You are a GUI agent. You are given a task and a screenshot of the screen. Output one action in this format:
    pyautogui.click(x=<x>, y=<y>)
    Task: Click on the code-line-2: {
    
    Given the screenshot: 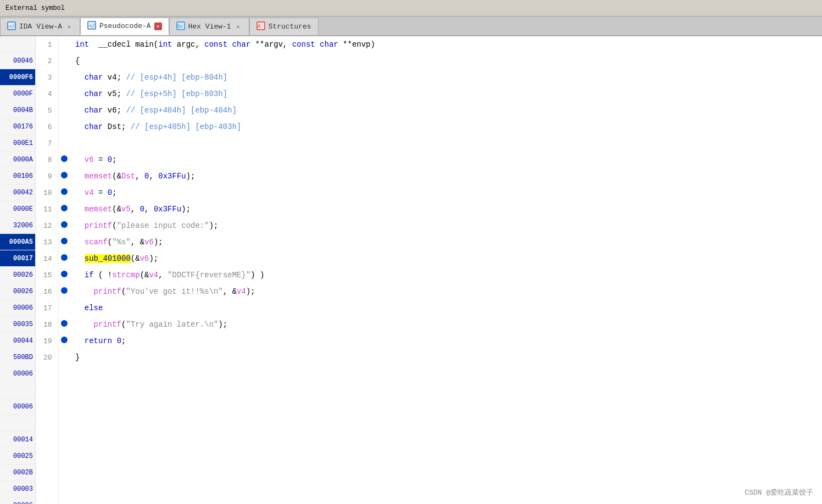 What is the action you would take?
    pyautogui.click(x=446, y=61)
    